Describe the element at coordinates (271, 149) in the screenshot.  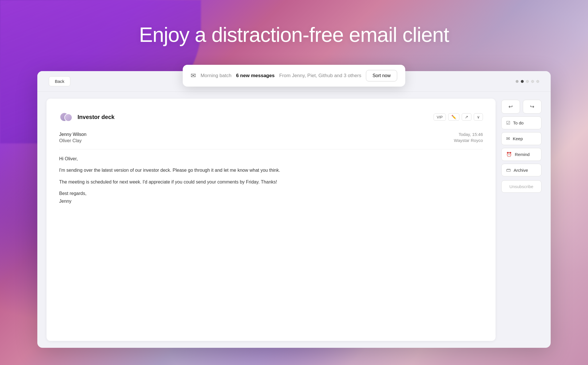
I see `email-divider` at that location.